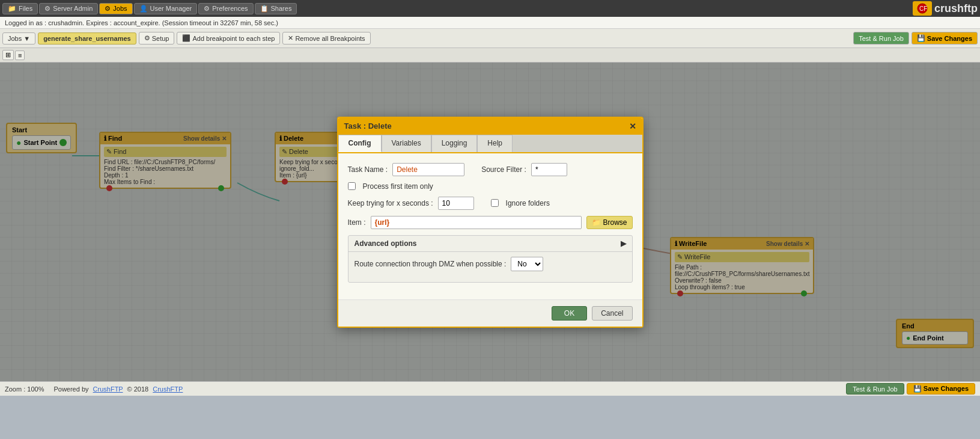 The width and height of the screenshot is (980, 439). What do you see at coordinates (157, 38) in the screenshot?
I see `setup-button: ⚙ Setup` at bounding box center [157, 38].